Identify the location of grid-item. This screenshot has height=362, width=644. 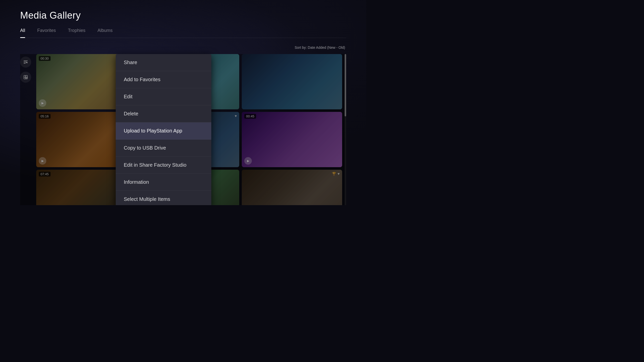
(292, 82).